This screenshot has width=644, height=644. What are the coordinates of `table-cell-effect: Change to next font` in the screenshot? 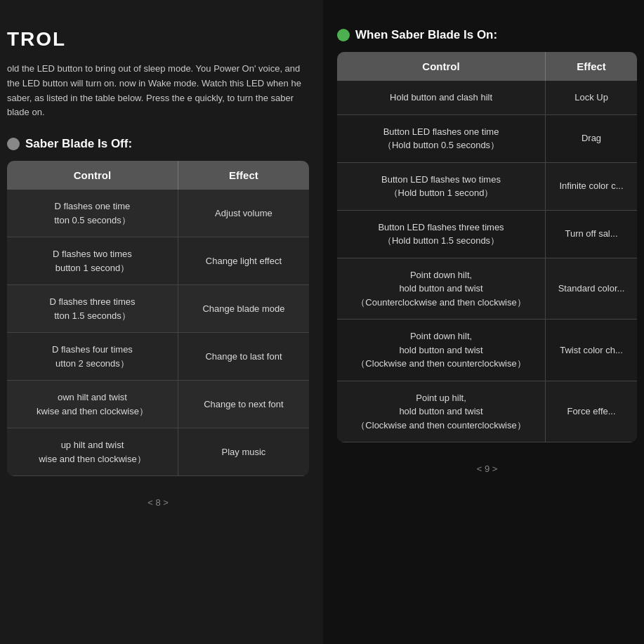 It's located at (243, 405).